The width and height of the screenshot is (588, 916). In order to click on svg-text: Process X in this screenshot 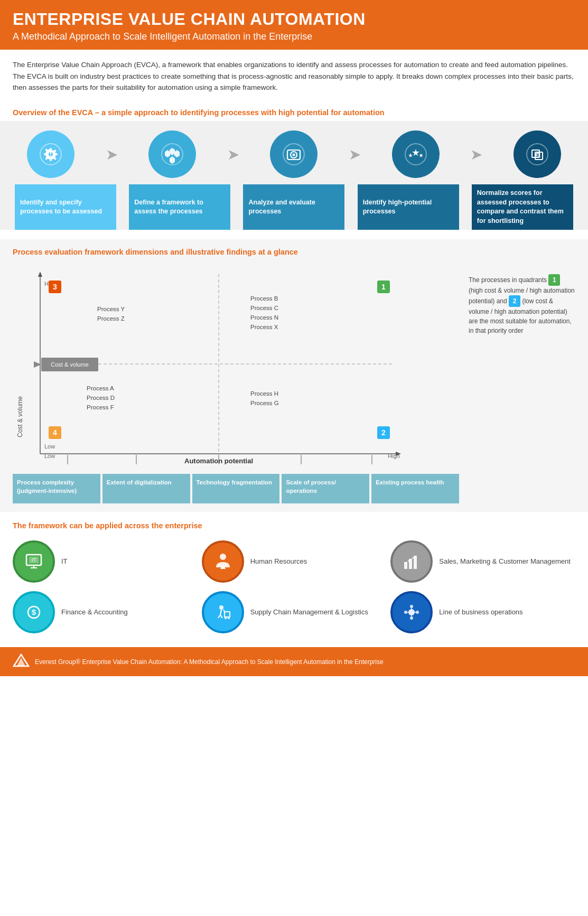, I will do `click(264, 327)`.